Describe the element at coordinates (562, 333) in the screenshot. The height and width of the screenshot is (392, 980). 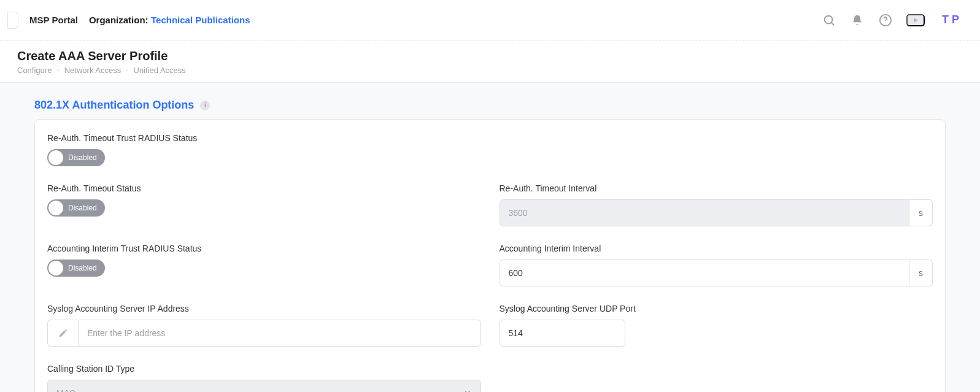
I see `syslog-port-input` at that location.